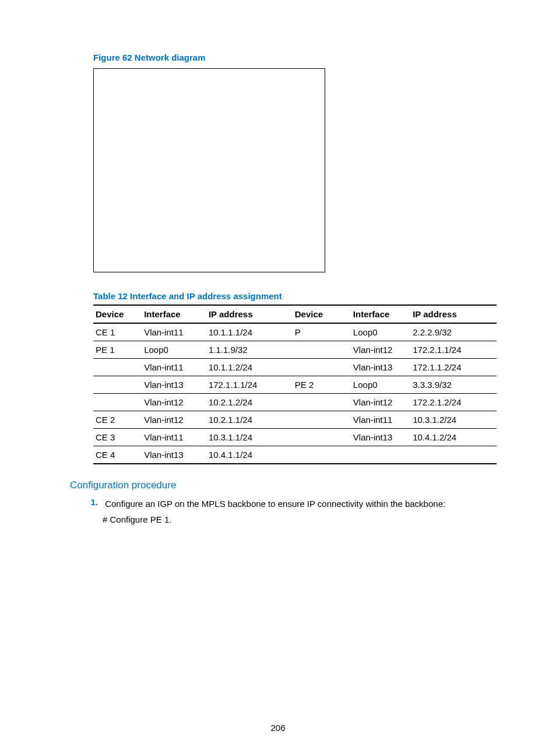 The height and width of the screenshot is (756, 556). Describe the element at coordinates (453, 314) in the screenshot. I see `th-ipaddress2: IP address` at that location.